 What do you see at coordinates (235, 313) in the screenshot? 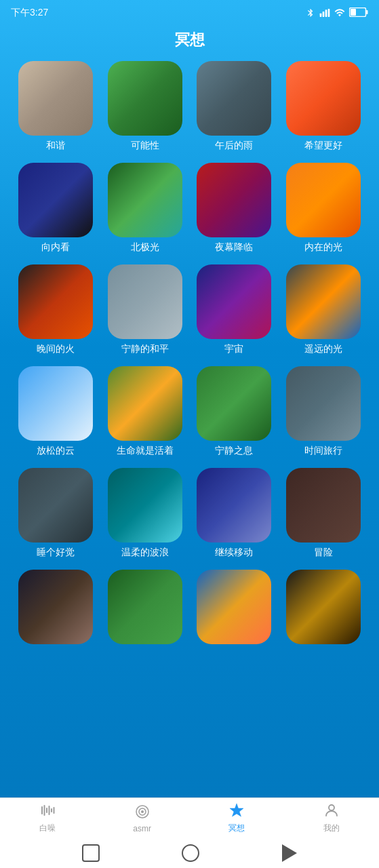
I see `grid-item-11: 宇宙` at bounding box center [235, 313].